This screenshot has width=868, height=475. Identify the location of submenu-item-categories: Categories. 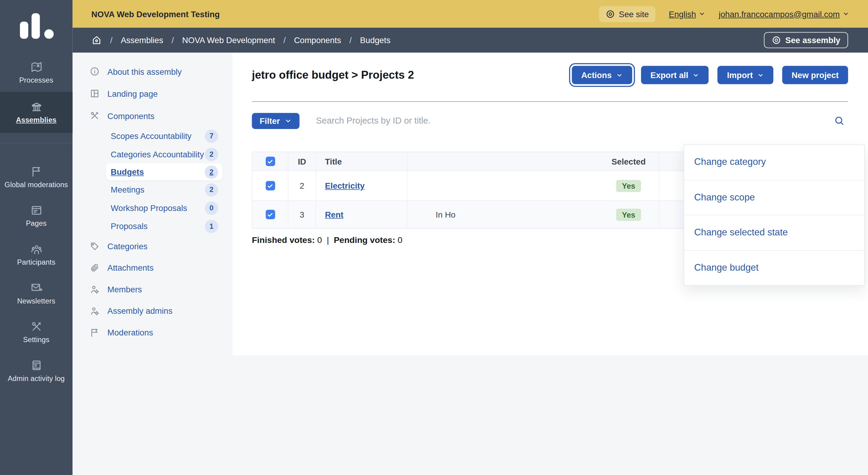
(153, 246).